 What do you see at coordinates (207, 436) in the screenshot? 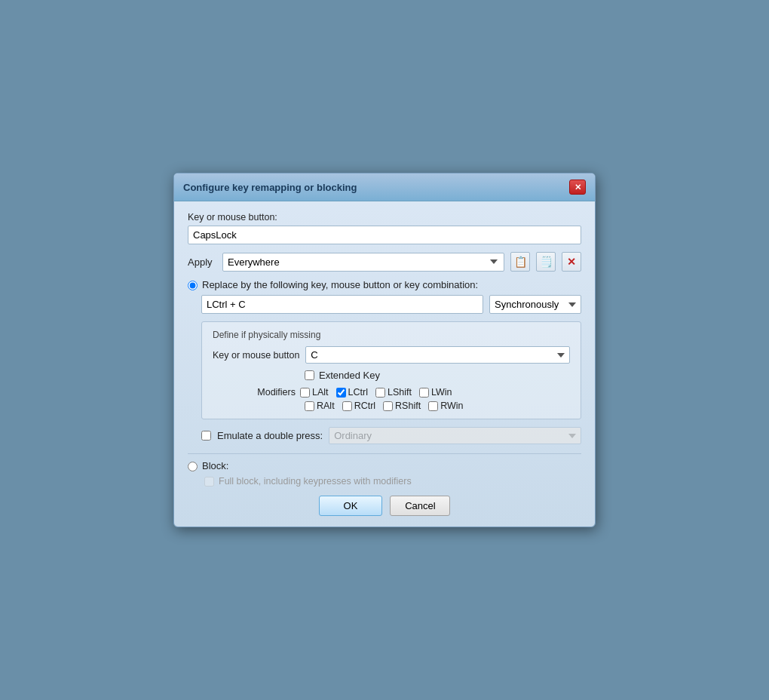
I see `double-press-checkbox` at bounding box center [207, 436].